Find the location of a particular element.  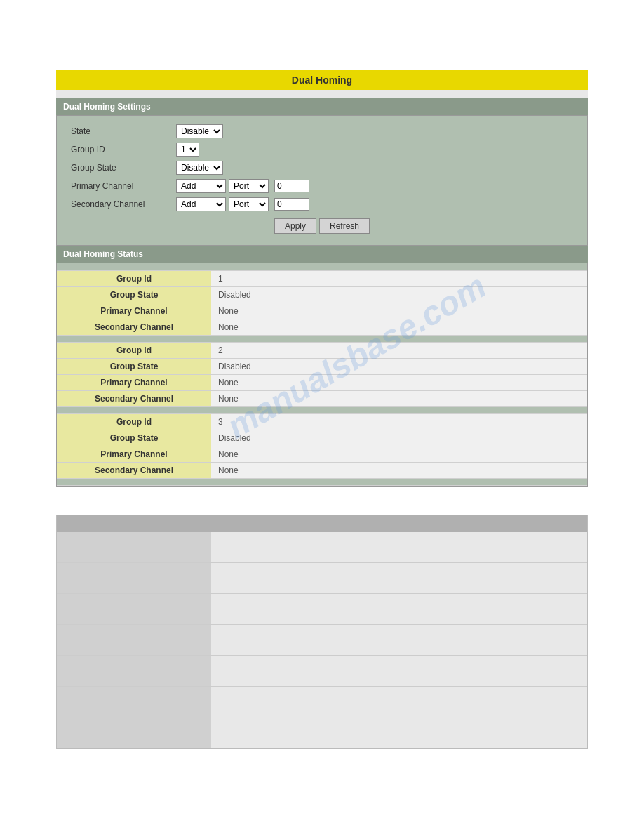

group-id-select: 1 2 3 is located at coordinates (188, 150).